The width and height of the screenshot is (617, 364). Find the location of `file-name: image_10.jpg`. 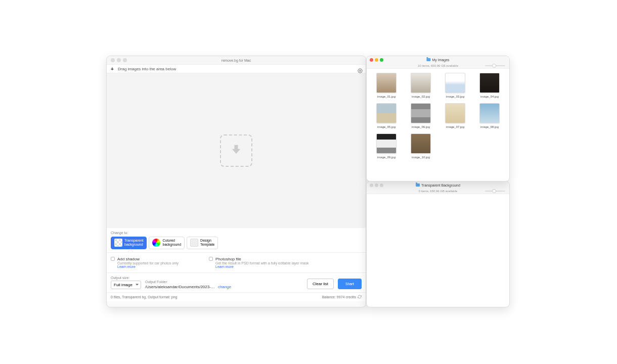

file-name: image_10.jpg is located at coordinates (421, 157).